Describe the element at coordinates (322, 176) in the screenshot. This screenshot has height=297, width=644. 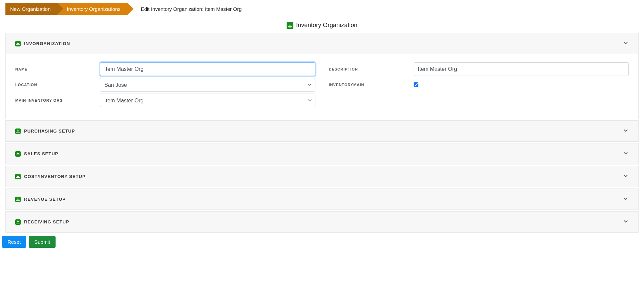
I see `panel-cost-inventory-setup: COST/INVENTORY SETUP` at that location.